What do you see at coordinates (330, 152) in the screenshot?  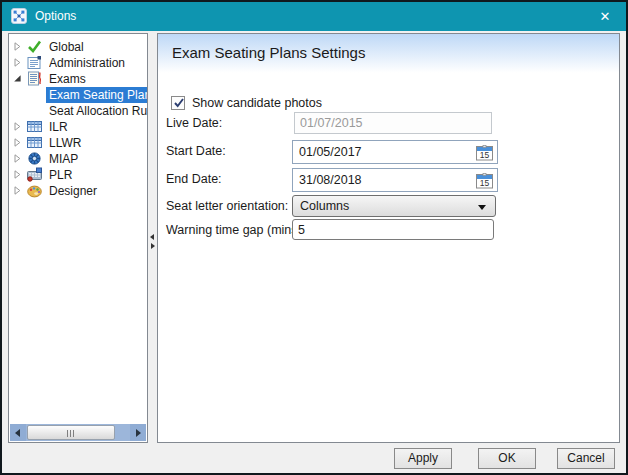 I see `start-date-value: 01/05/2017` at bounding box center [330, 152].